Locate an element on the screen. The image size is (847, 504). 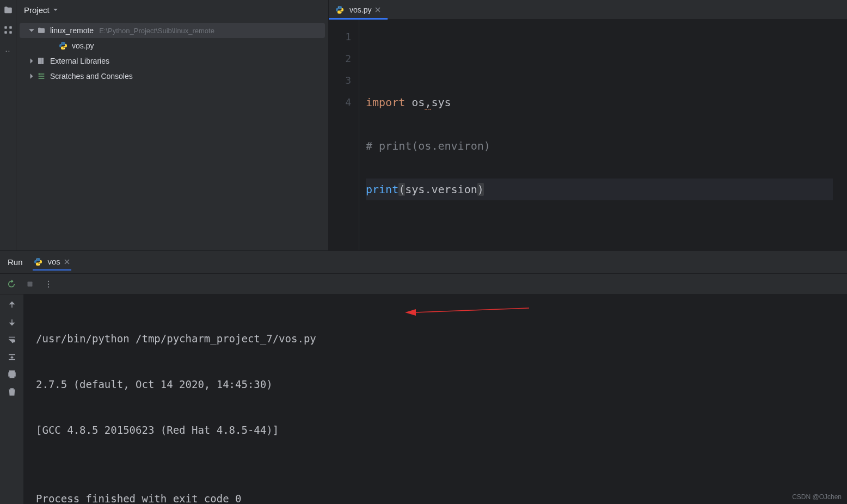
run-tab-vos: vos is located at coordinates (52, 262).